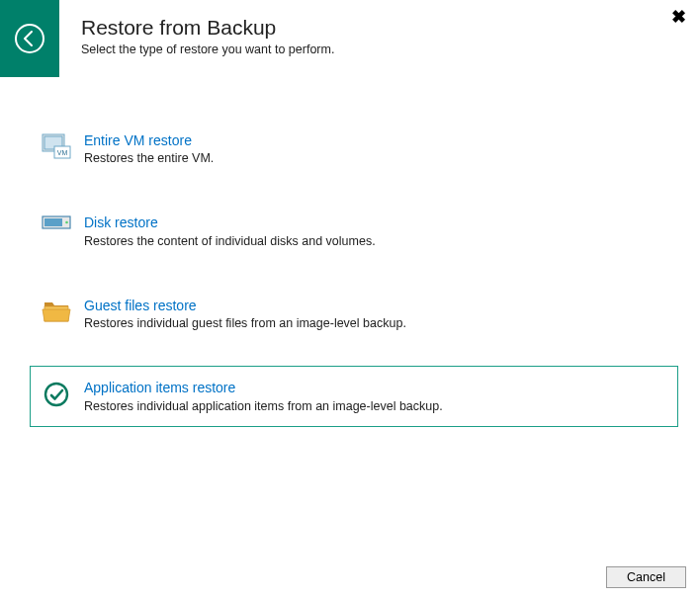 The height and width of the screenshot is (600, 700). I want to click on vm-icon: VM, so click(56, 146).